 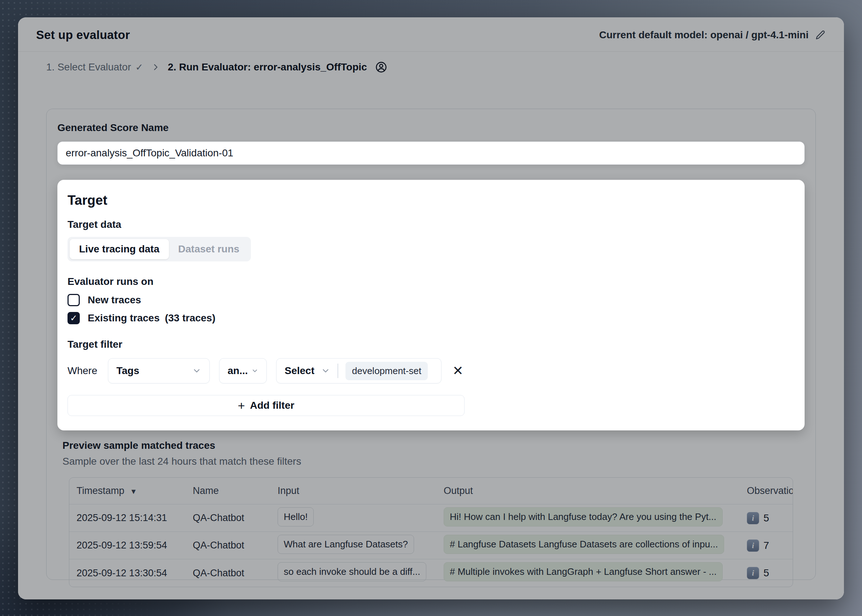 What do you see at coordinates (431, 281) in the screenshot?
I see `evaluator-runs-on-label: Evaluator runs on` at bounding box center [431, 281].